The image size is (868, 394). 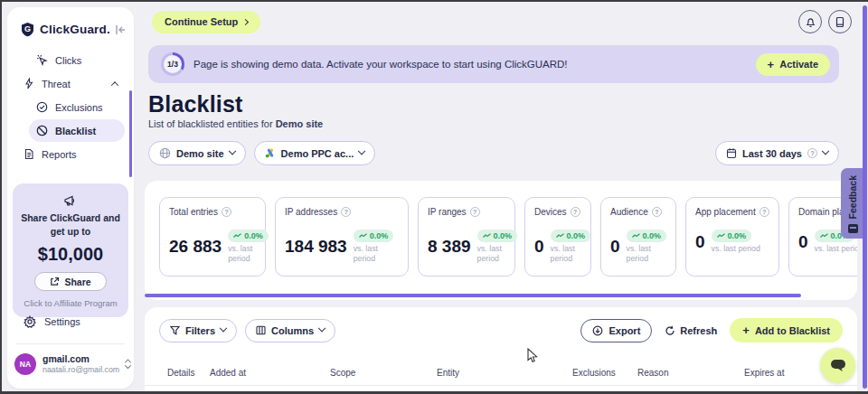 I want to click on refresh-icon, so click(x=670, y=331).